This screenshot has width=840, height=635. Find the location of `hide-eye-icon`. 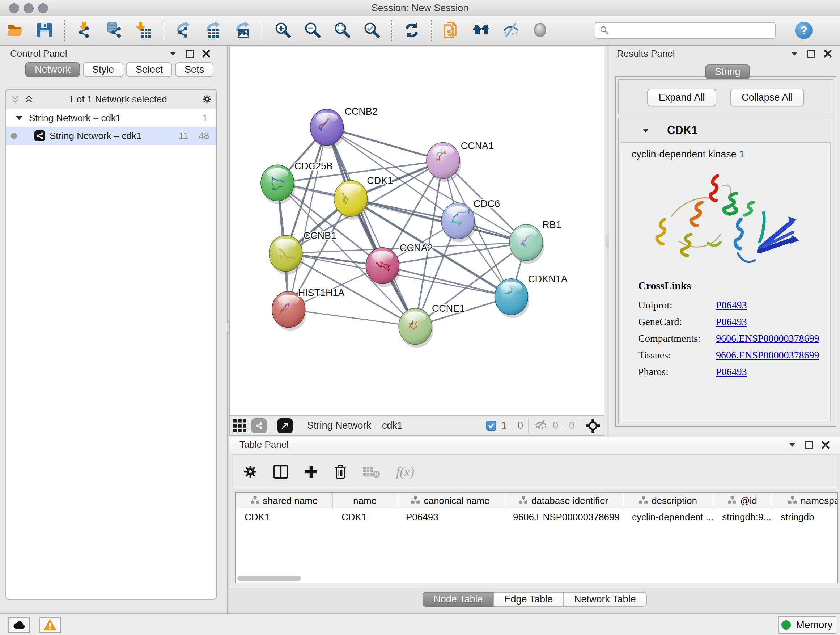

hide-eye-icon is located at coordinates (511, 30).